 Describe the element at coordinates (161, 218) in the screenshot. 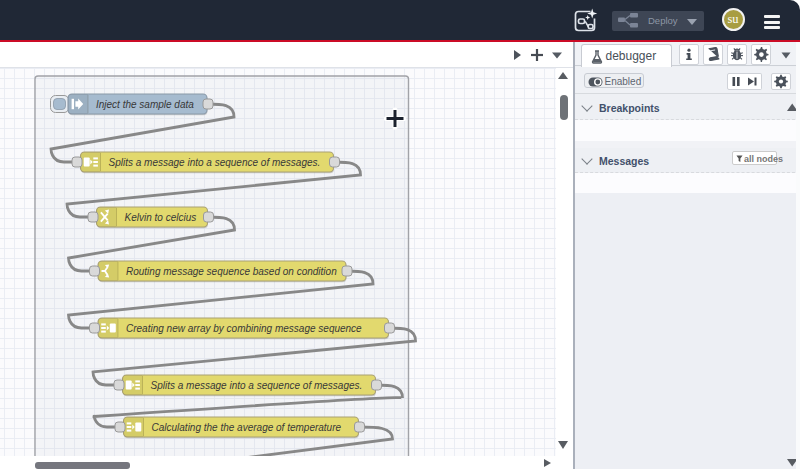

I see `svg-text: Kelvin to celcius` at that location.